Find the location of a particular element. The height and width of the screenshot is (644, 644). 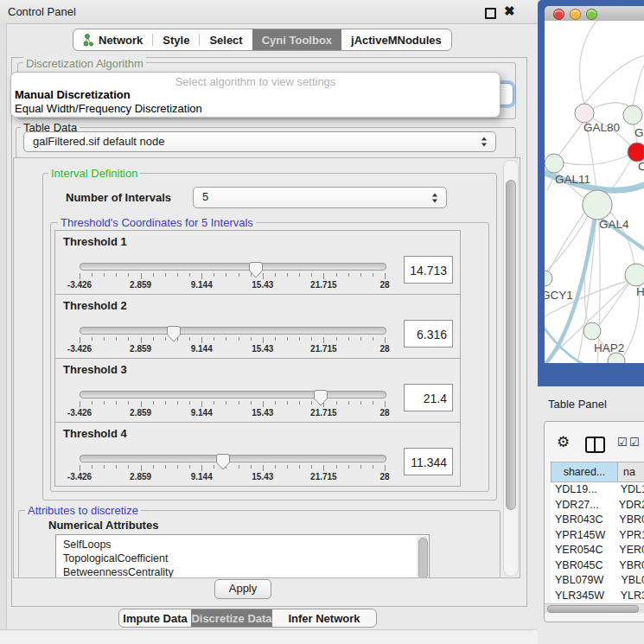

numerical-attributes-list: SelfLoops TopologicalCoefficient Between… is located at coordinates (242, 557).